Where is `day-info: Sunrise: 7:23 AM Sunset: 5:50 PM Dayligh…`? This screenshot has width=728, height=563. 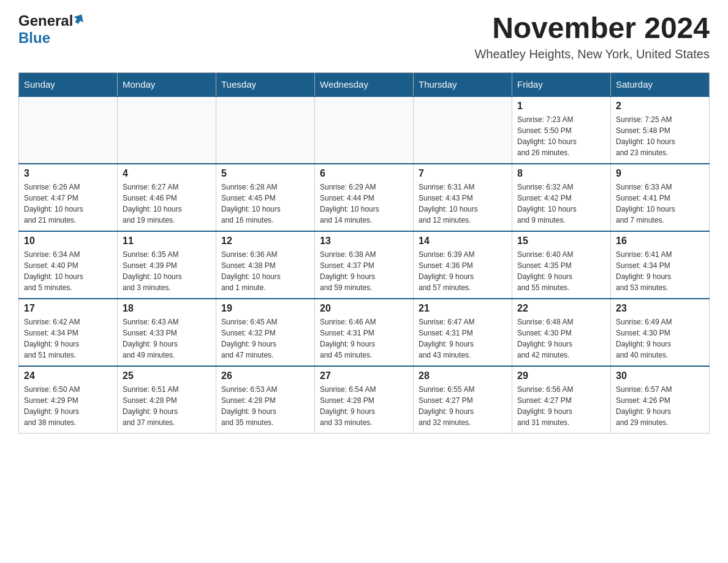
day-info: Sunrise: 7:23 AM Sunset: 5:50 PM Dayligh… is located at coordinates (561, 136).